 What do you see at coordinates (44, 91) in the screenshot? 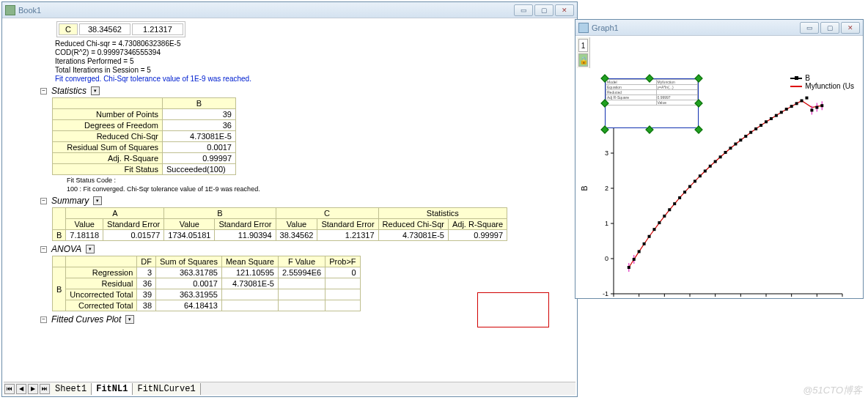
I see `collapse-statistics: −` at bounding box center [44, 91].